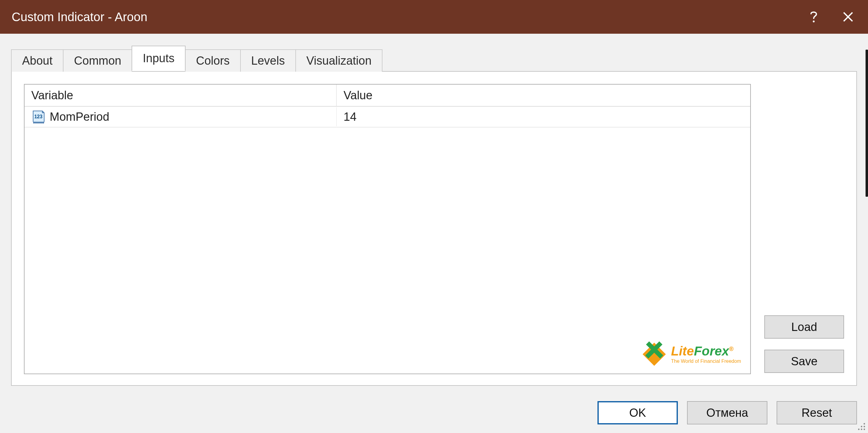 The image size is (868, 433). I want to click on save-button: Save, so click(804, 361).